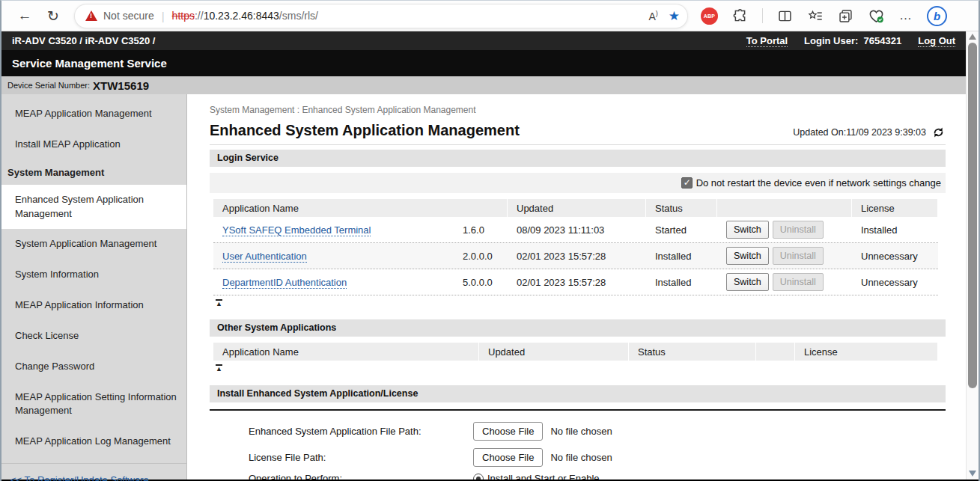 Image resolution: width=980 pixels, height=481 pixels. I want to click on choose-file-button-application: Choose File, so click(508, 431).